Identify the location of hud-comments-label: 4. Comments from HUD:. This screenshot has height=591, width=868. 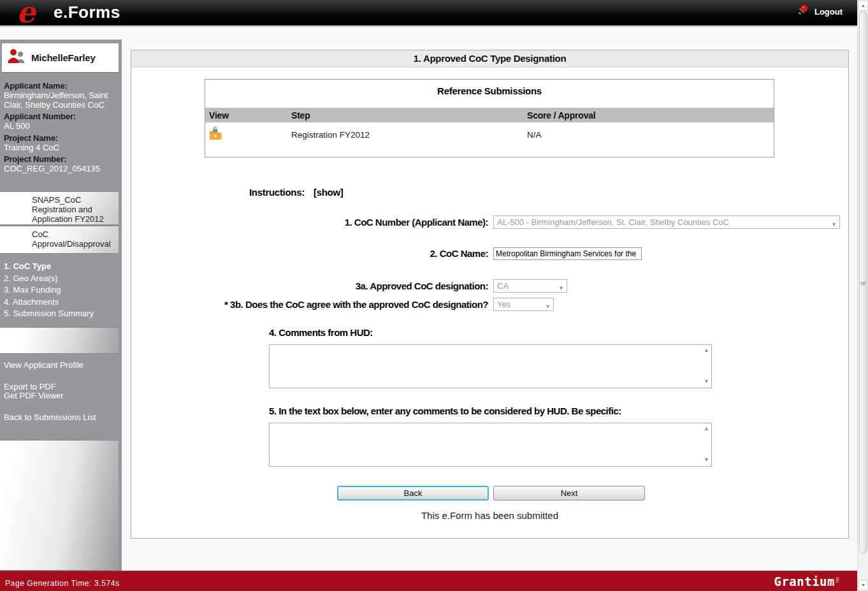
(321, 333).